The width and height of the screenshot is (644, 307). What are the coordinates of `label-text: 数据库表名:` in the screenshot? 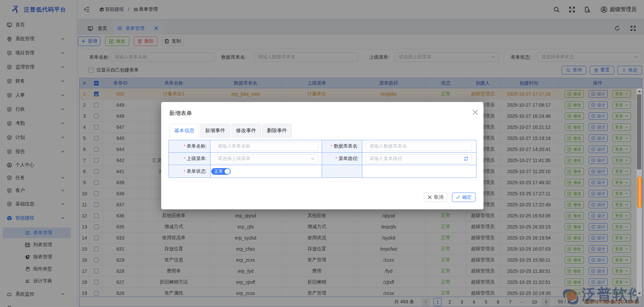 It's located at (346, 146).